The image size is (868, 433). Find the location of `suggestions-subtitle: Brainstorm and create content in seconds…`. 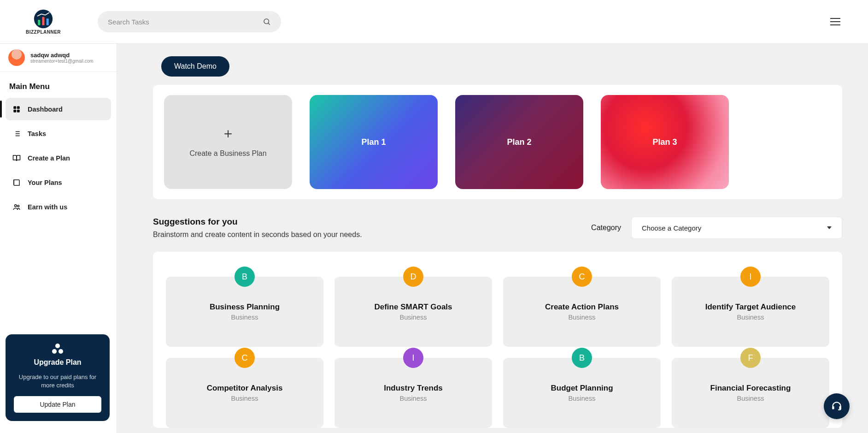

suggestions-subtitle: Brainstorm and create content in seconds… is located at coordinates (258, 235).